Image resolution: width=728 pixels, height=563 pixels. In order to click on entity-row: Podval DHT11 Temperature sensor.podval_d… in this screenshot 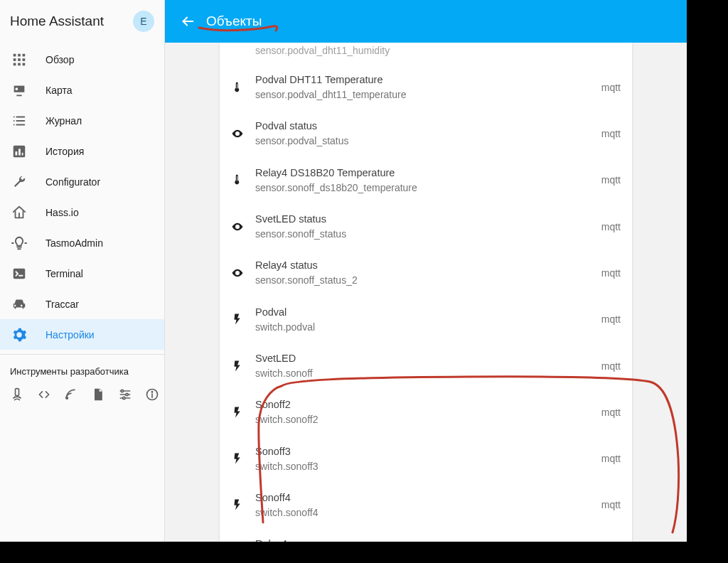, I will do `click(426, 87)`.